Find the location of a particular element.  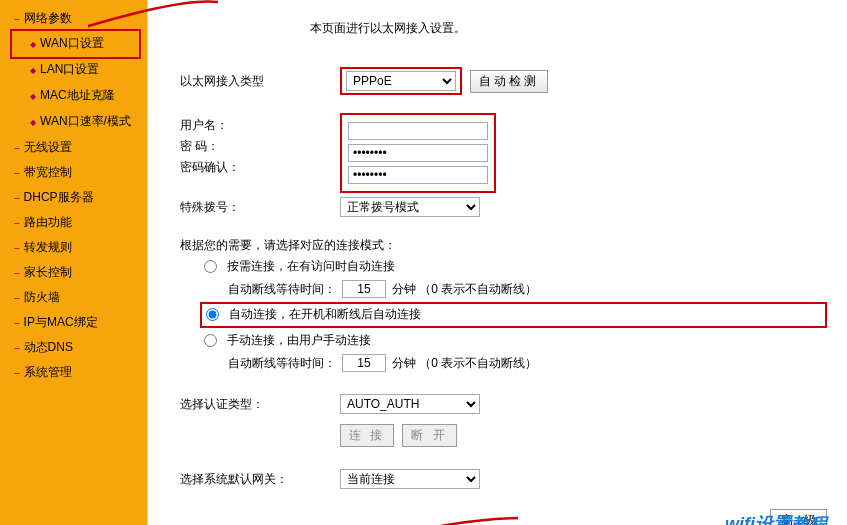

sidebar-item-label: WAN口速率/模式 is located at coordinates (86, 121).